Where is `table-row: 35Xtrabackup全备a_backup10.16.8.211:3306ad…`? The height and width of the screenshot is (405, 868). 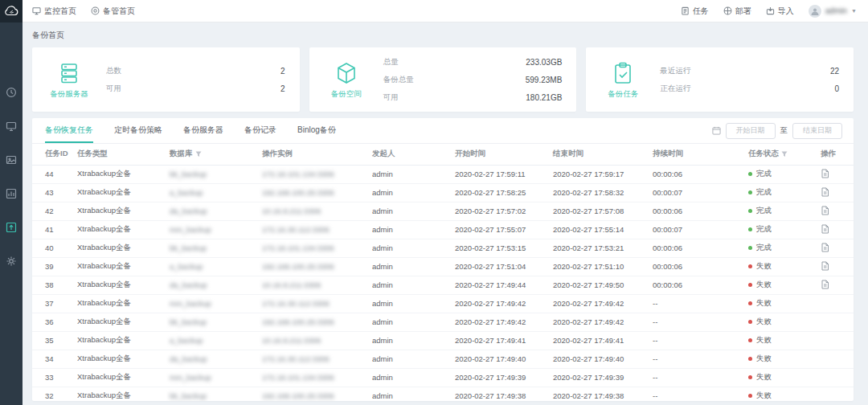 table-row: 35Xtrabackup全备a_backup10.16.8.211:3306ad… is located at coordinates (443, 341).